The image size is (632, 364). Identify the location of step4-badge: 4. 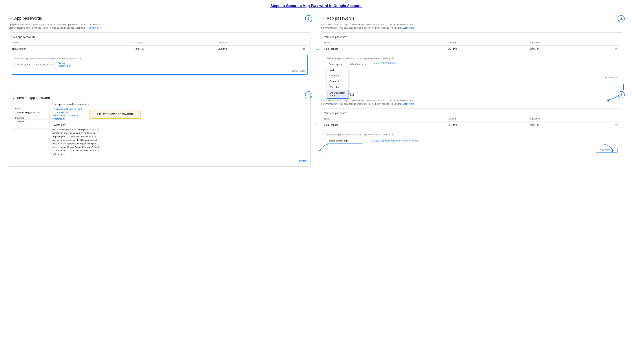
(309, 95).